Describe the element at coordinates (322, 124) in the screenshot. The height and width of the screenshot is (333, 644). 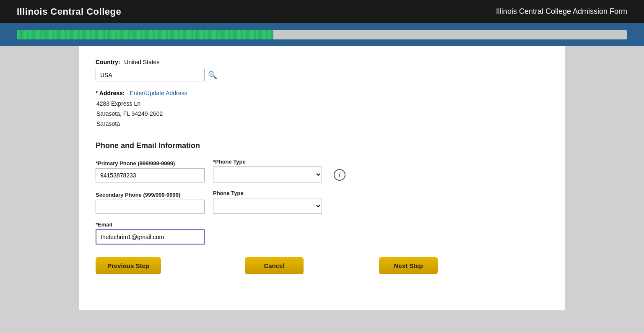
I see `address-line3: Sarasota` at that location.